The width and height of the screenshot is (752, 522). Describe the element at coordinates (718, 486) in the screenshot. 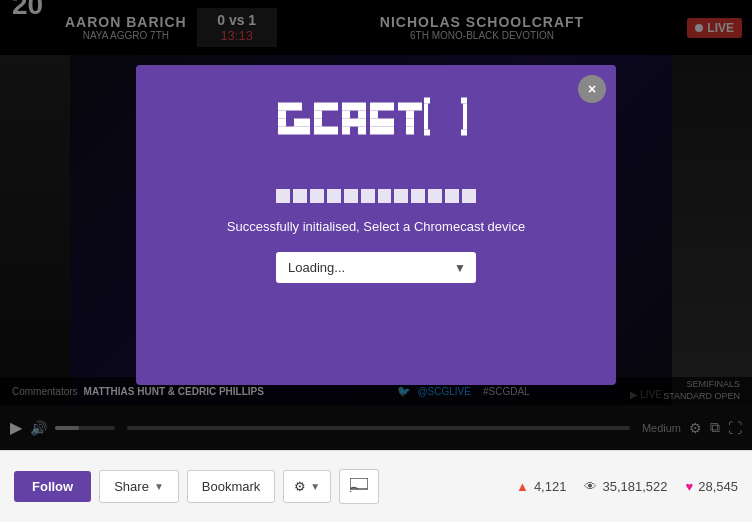

I see `hearts-count: 28,545` at that location.